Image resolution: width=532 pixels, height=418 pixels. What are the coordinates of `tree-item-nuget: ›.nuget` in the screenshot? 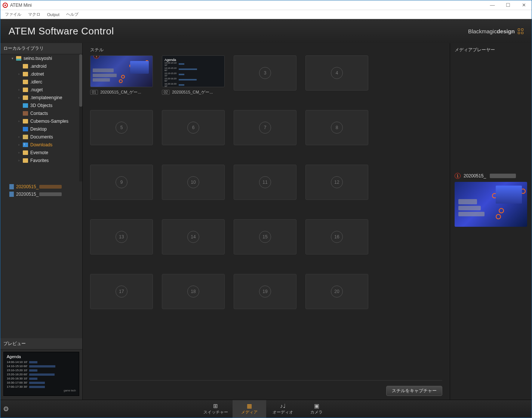 It's located at (41, 90).